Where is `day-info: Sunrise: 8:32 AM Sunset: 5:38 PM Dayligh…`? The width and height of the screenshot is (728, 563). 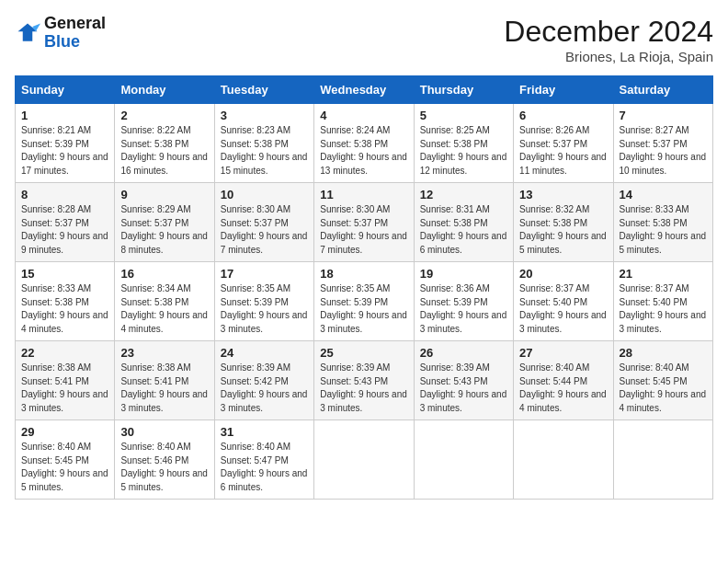
day-info: Sunrise: 8:32 AM Sunset: 5:38 PM Dayligh… is located at coordinates (563, 230).